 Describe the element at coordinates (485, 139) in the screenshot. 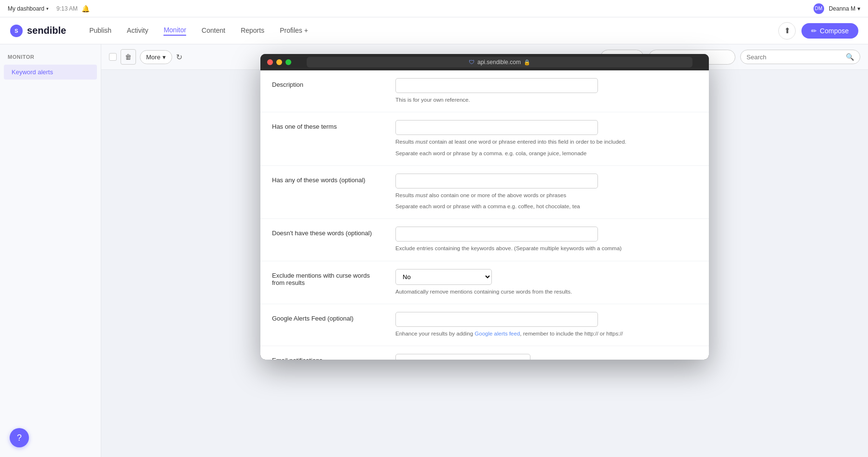

I see `form-row-has-one-terms: Has one of these terms Results must cont…` at that location.